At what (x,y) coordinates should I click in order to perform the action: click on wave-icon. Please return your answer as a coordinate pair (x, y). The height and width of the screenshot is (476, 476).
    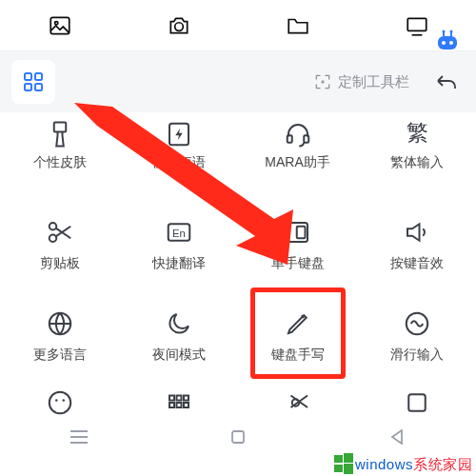
    Looking at the image, I should click on (417, 324).